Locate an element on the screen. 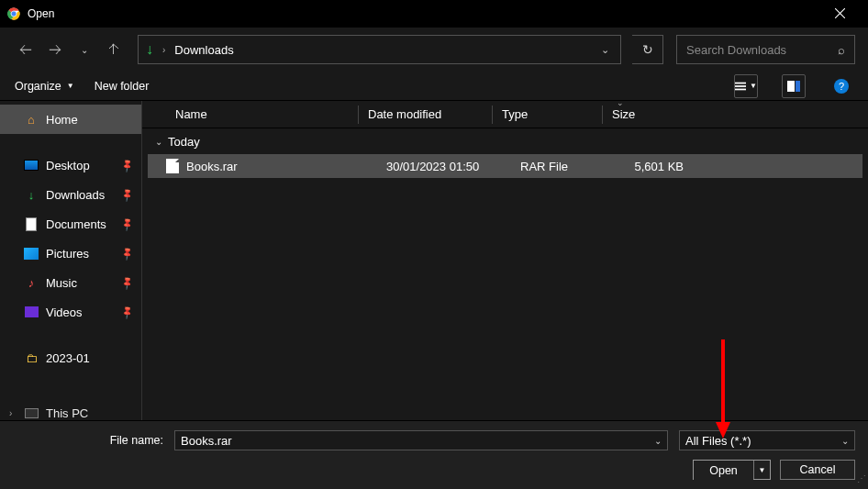 Image resolution: width=868 pixels, height=489 pixels. document-icon is located at coordinates (31, 224).